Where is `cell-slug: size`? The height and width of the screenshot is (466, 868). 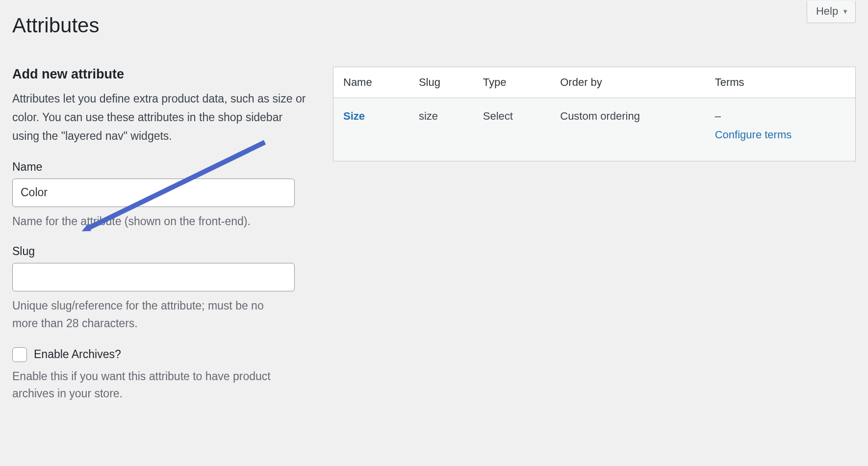
cell-slug: size is located at coordinates (441, 129).